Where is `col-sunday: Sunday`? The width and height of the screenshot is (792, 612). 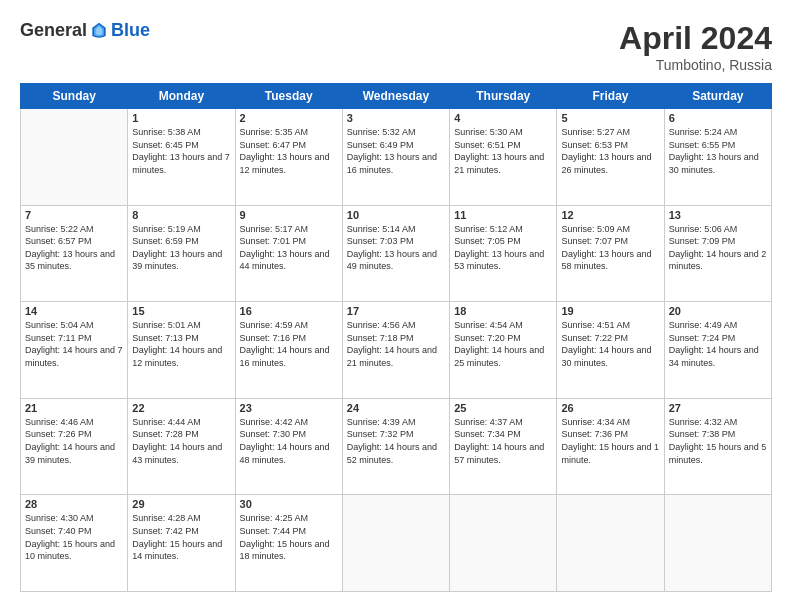
col-sunday: Sunday is located at coordinates (74, 96).